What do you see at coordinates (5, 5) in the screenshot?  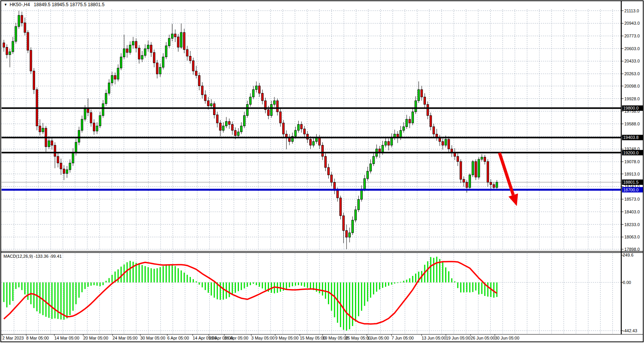 I see `symbol-dropdown-icon: ▼` at bounding box center [5, 5].